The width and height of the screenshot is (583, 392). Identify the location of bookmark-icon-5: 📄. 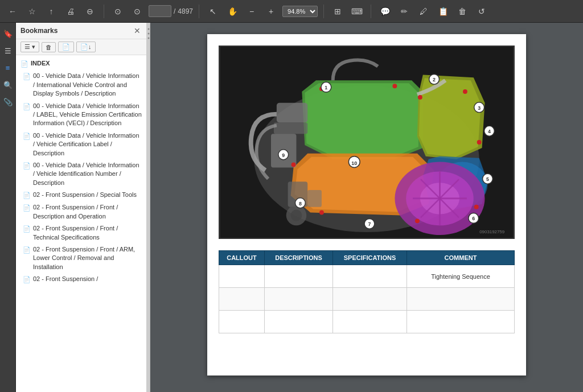
(27, 196).